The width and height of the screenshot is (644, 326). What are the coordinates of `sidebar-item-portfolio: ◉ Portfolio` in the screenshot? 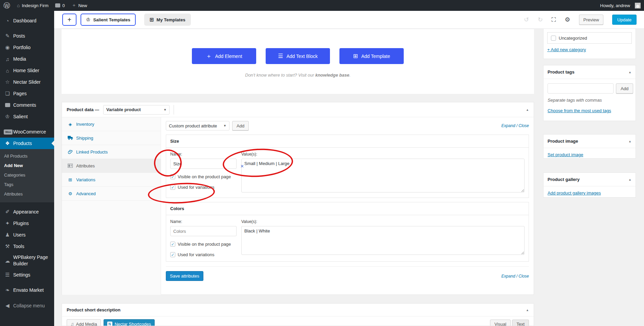 It's located at (27, 47).